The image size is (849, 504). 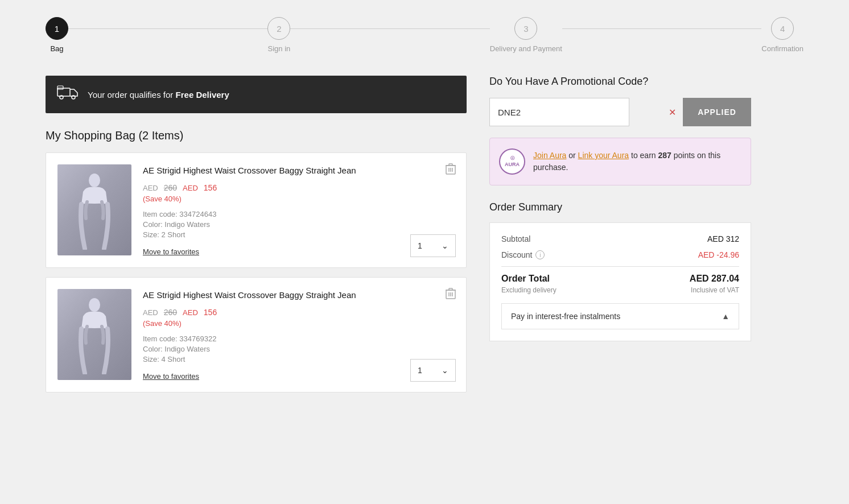 What do you see at coordinates (620, 82) in the screenshot?
I see `promo-title: Do You Have A Promotional Code?` at bounding box center [620, 82].